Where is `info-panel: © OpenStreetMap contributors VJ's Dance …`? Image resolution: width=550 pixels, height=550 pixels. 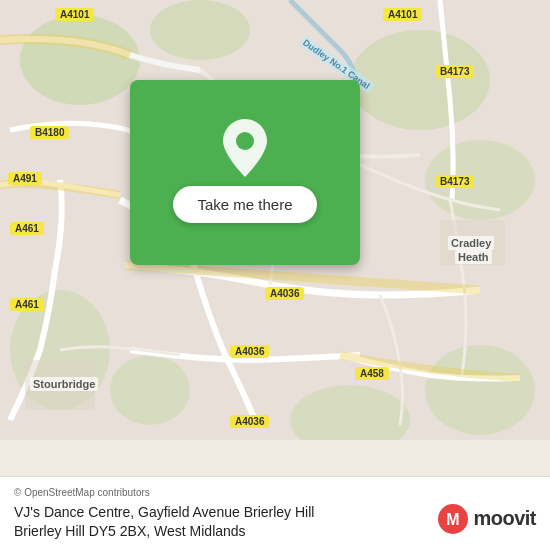
info-panel: © OpenStreetMap contributors VJ's Dance … is located at coordinates (275, 513).